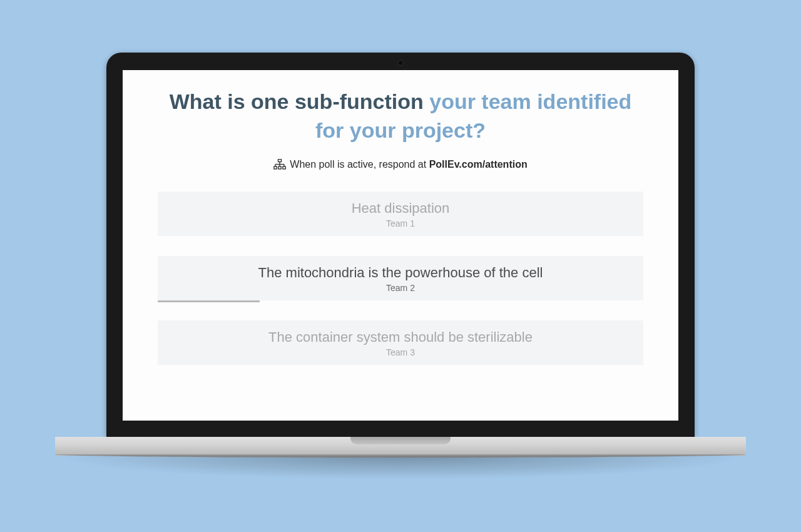  I want to click on laptop-base, so click(400, 446).